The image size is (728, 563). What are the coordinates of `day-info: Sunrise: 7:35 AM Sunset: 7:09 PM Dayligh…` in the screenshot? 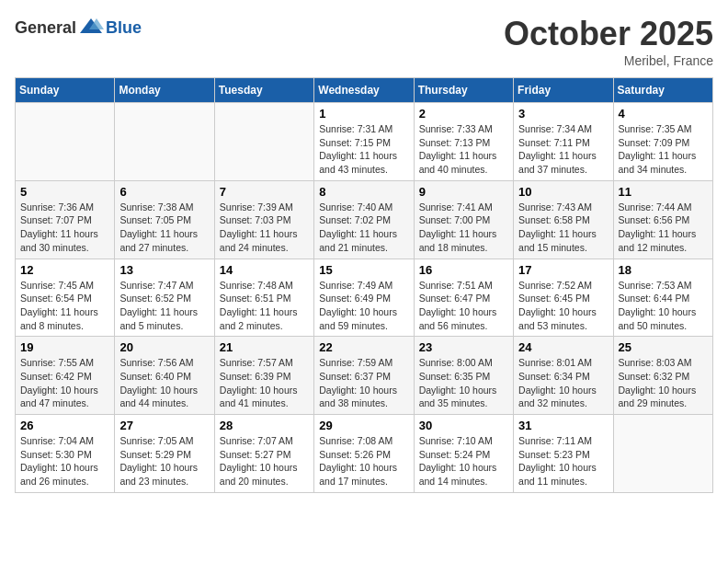 It's located at (664, 149).